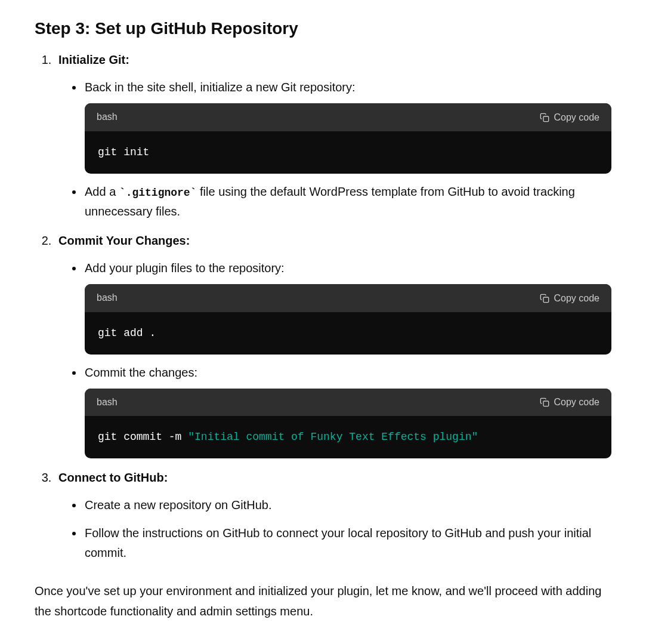  What do you see at coordinates (347, 125) in the screenshot?
I see `sub-list-item: Back in the site shell, initialize a new…` at bounding box center [347, 125].